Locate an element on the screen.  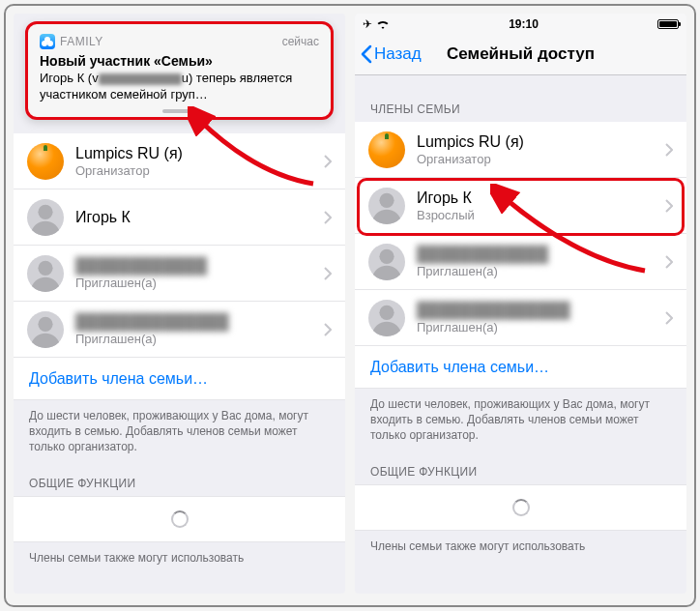
notification-body: Игорь К (vu) теперь является участником … is located at coordinates (180, 87).